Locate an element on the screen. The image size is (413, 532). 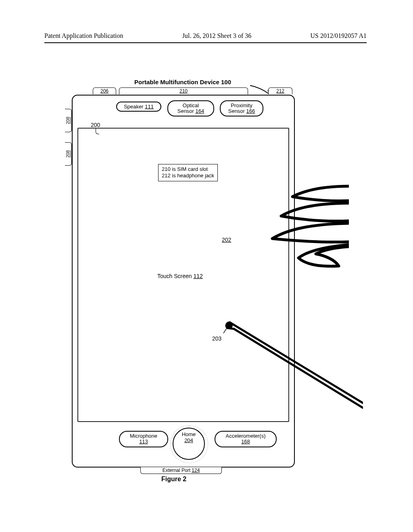
prox-ref: 166 is located at coordinates (251, 111).